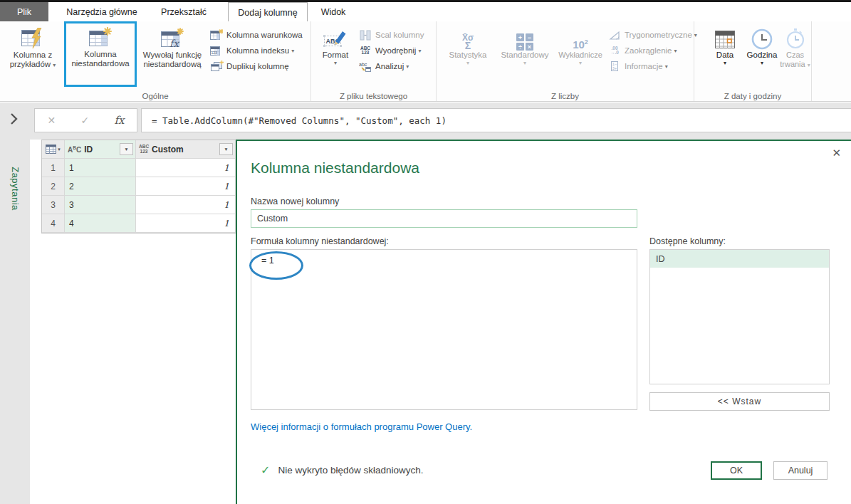 This screenshot has width=851, height=504. What do you see at coordinates (333, 11) in the screenshot?
I see `tab-widok: Widok` at bounding box center [333, 11].